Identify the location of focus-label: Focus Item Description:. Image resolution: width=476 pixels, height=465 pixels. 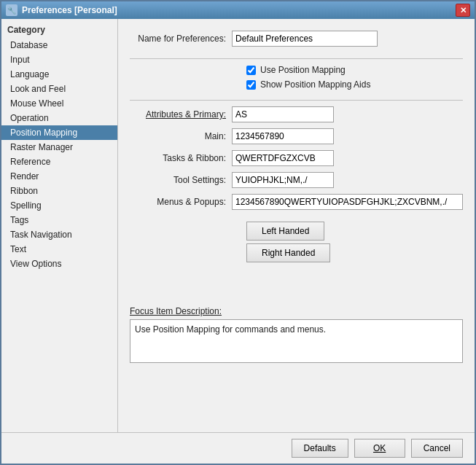
(296, 311).